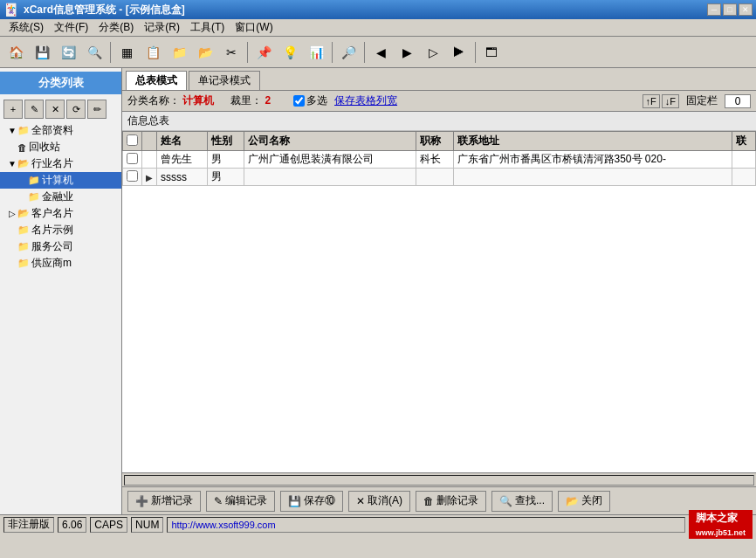 The image size is (756, 558). What do you see at coordinates (378, 524) in the screenshot?
I see `status-bar: 非注册版 6.06 CAPS NUM http://www.xsoft999.c…` at bounding box center [378, 524].